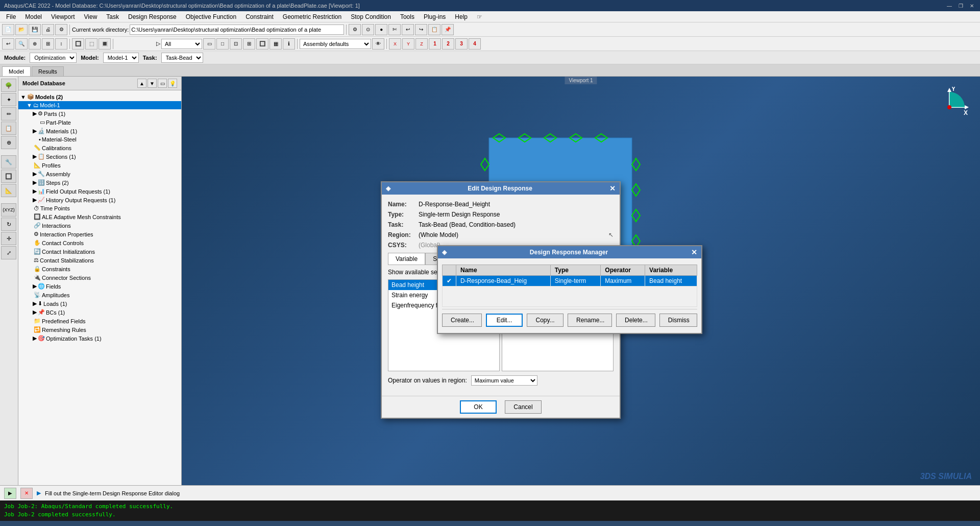  Describe the element at coordinates (91, 44) in the screenshot. I see `tb2-btn7: ⬚` at that location.